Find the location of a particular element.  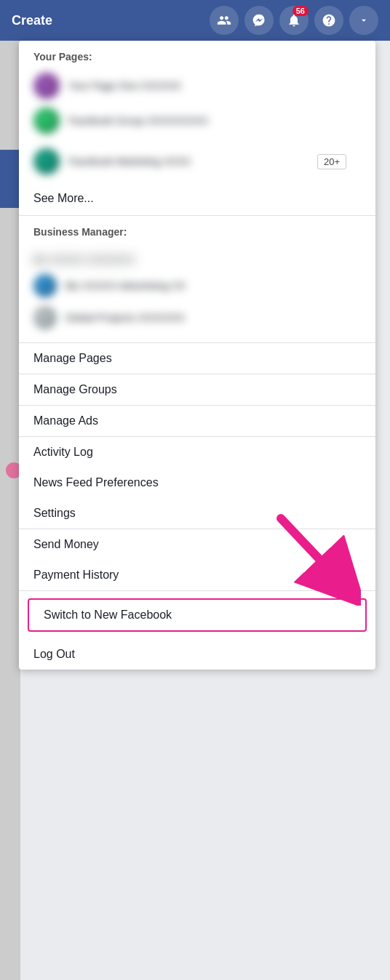

your-pages-label: Your Pages: is located at coordinates (197, 55).